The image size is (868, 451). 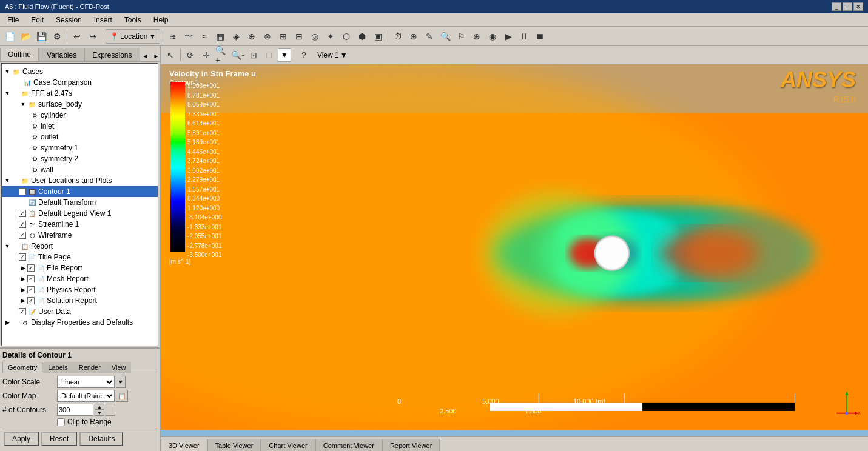 What do you see at coordinates (80, 192) in the screenshot?
I see `tree-node-contour1: ✓ 🔲 Contour 1` at bounding box center [80, 192].